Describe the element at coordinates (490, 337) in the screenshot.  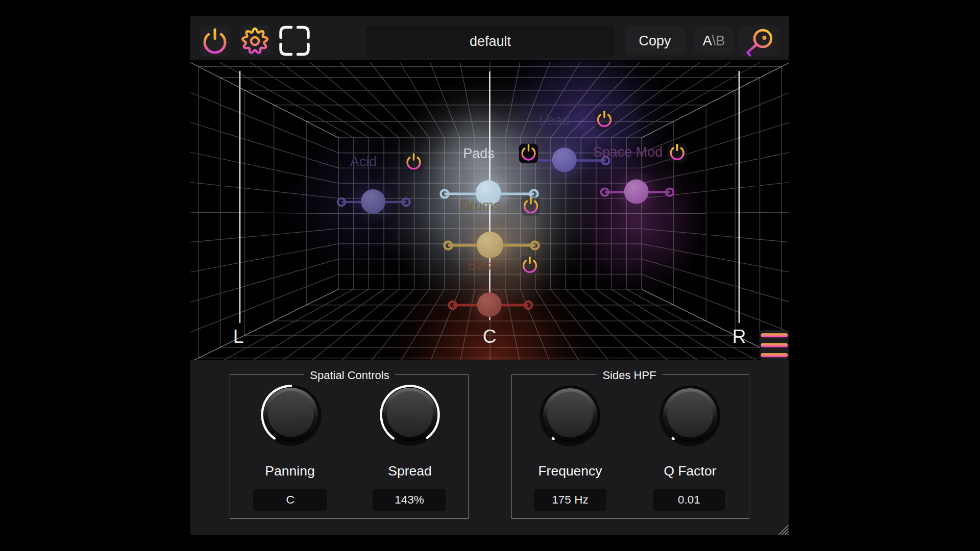
I see `svg-text: C` at that location.